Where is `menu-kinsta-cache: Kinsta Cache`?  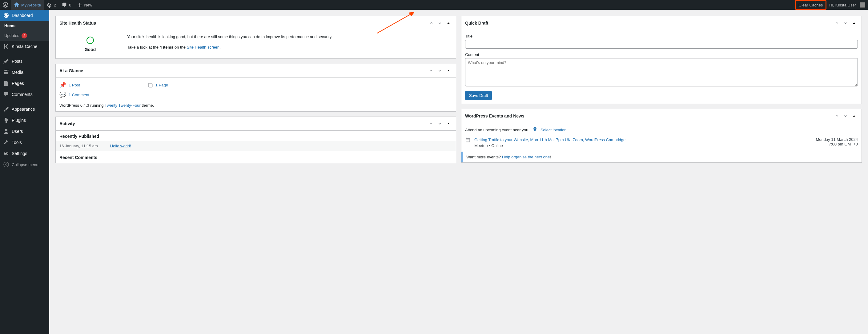 menu-kinsta-cache: Kinsta Cache is located at coordinates (25, 46).